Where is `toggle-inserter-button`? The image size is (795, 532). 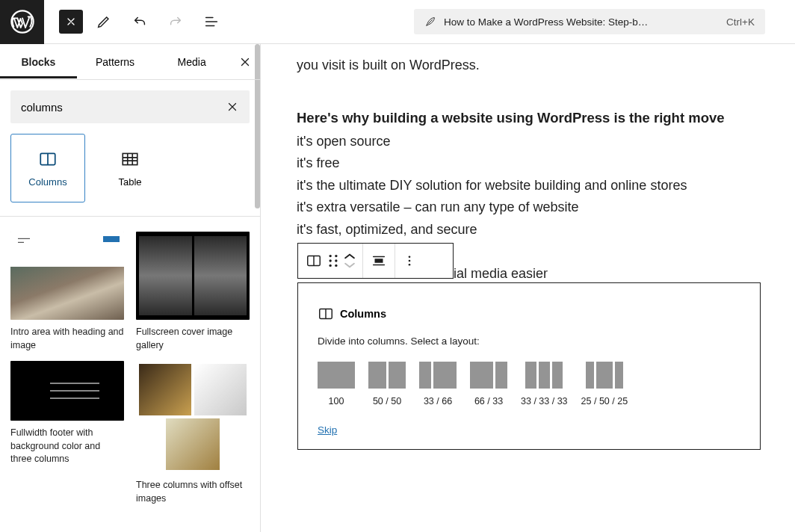
toggle-inserter-button is located at coordinates (71, 22).